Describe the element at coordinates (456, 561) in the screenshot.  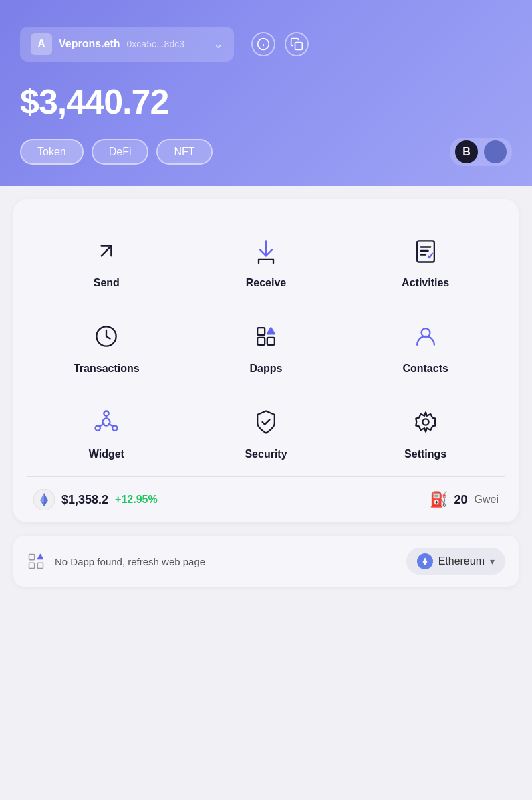
I see `network-selector: Ethereum ▾` at that location.